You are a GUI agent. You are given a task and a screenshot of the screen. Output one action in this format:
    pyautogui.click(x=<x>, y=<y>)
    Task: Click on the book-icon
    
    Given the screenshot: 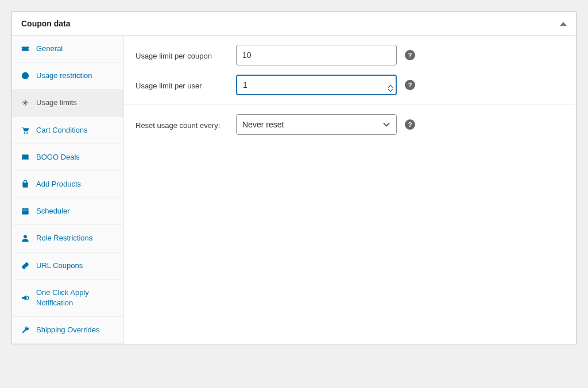 What is the action you would take?
    pyautogui.click(x=25, y=157)
    